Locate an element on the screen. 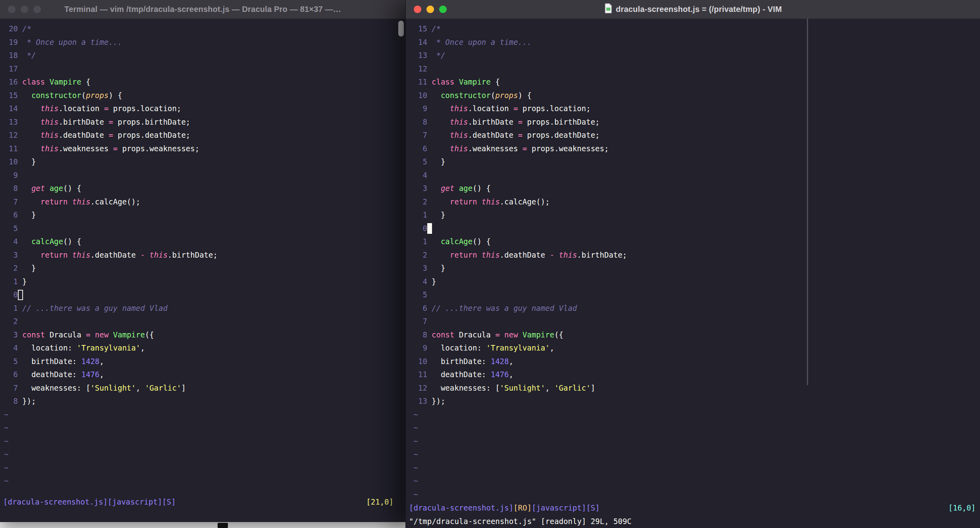  scrollbar is located at coordinates (808, 202).